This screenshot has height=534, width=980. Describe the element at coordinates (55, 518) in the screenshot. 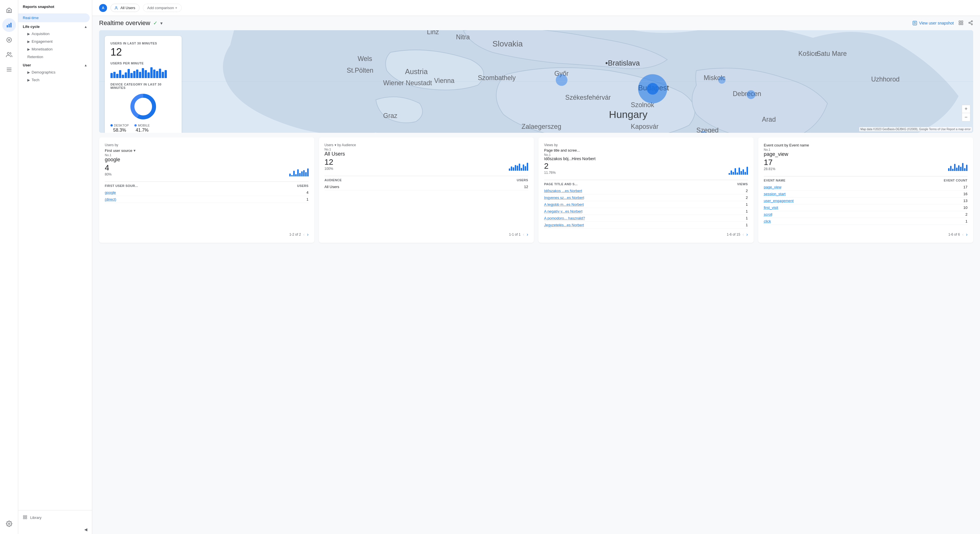

I see `library-item: Library` at that location.